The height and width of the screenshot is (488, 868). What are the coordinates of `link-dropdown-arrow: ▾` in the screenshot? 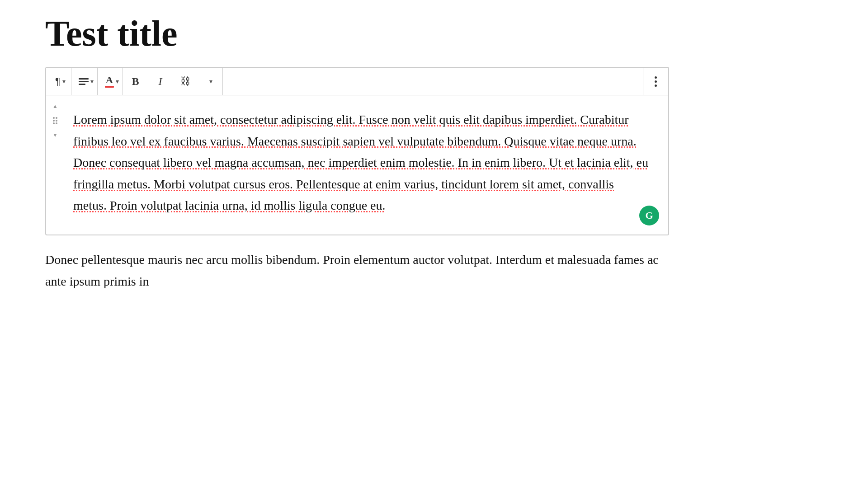 It's located at (211, 81).